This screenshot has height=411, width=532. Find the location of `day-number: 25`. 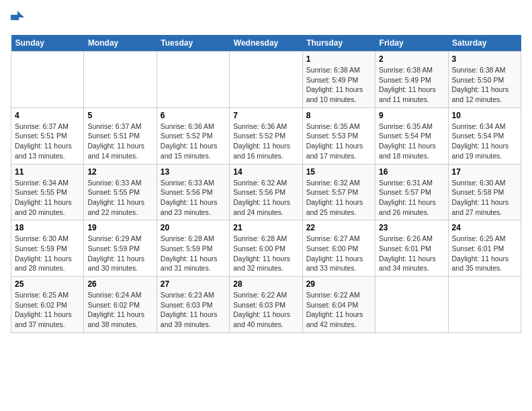

day-number: 25 is located at coordinates (47, 284).